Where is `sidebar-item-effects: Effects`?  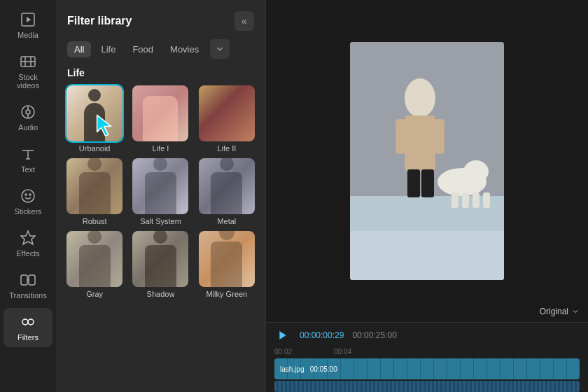 sidebar-item-effects: Effects is located at coordinates (28, 244).